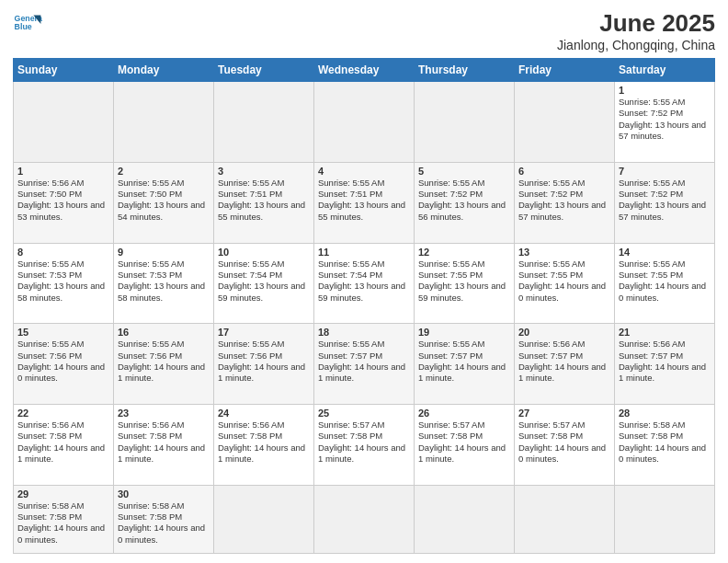 This screenshot has height=563, width=728. I want to click on table-row: 5Sunrise: 5:55 AMSunset: 7:52 PMDaylight…, so click(465, 202).